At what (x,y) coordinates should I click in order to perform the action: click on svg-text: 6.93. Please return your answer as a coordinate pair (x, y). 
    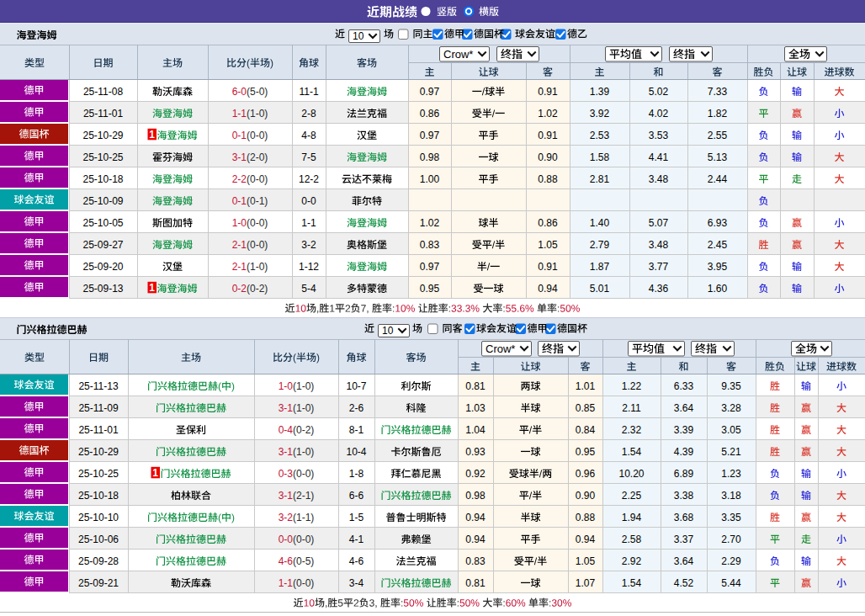
    Looking at the image, I should click on (718, 223).